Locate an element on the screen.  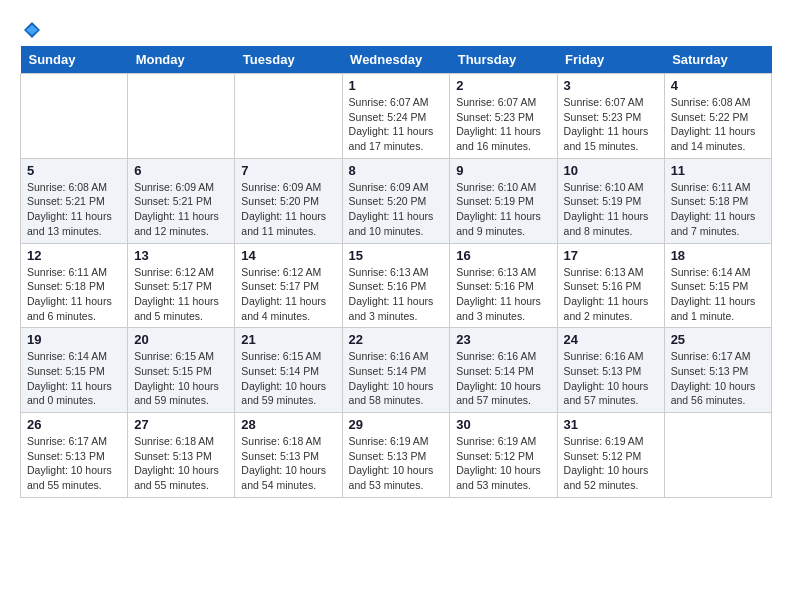
day-number: 22 is located at coordinates (396, 340).